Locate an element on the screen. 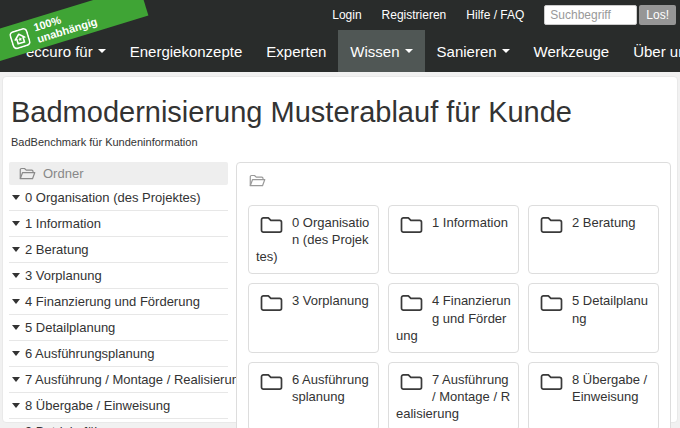  folder-tree-item-label: 5 Detailplanung is located at coordinates (70, 328).